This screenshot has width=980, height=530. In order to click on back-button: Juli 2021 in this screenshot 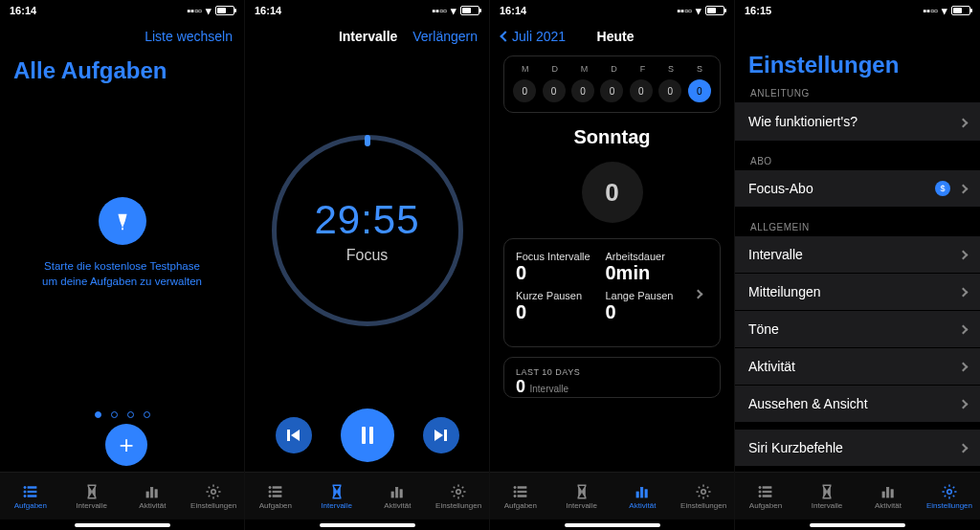, I will do `click(534, 36)`.